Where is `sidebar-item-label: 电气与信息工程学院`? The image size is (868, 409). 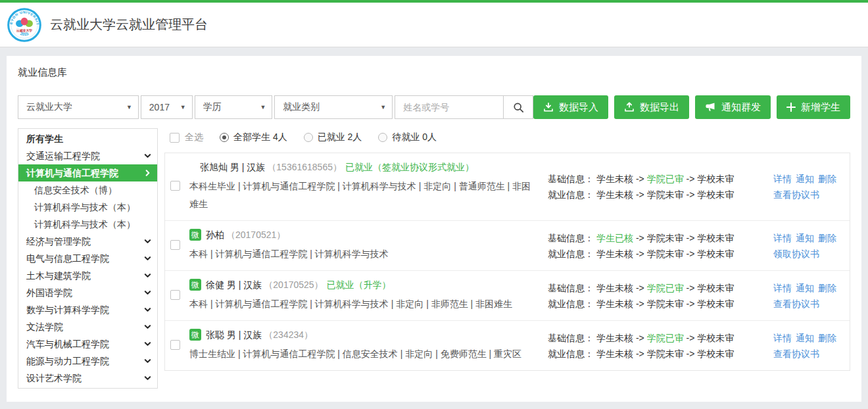
sidebar-item-label: 电气与信息工程学院 is located at coordinates (68, 258).